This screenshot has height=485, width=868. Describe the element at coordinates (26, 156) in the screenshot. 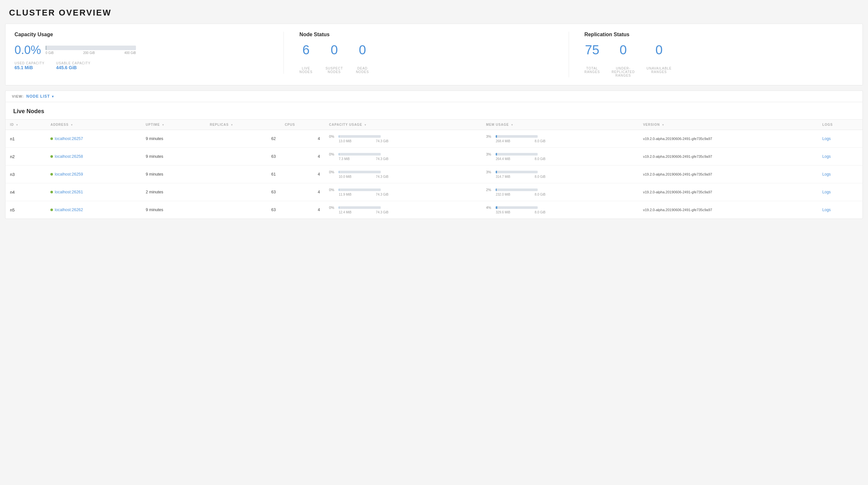

I see `cell-id-n2: n2` at that location.